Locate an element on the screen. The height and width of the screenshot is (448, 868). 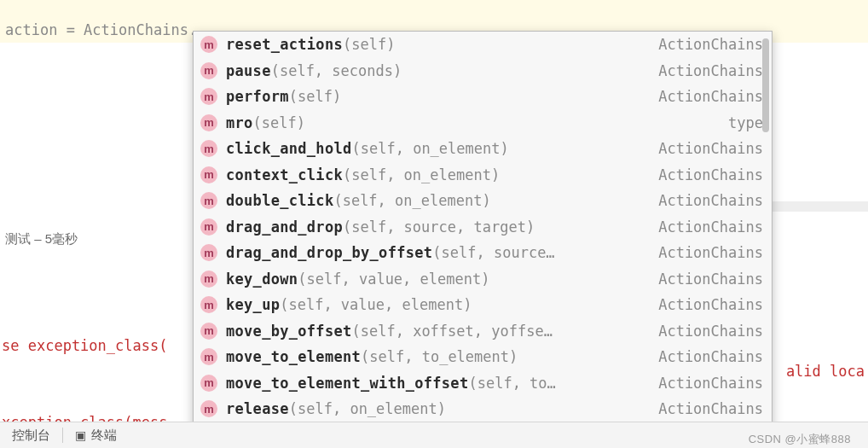
method-name: key_down is located at coordinates (262, 279).